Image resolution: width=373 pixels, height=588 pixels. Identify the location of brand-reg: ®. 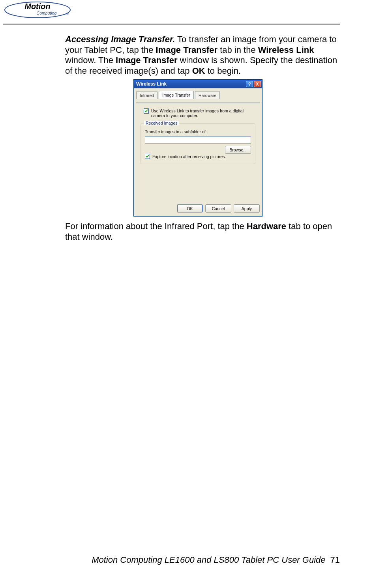
(67, 14).